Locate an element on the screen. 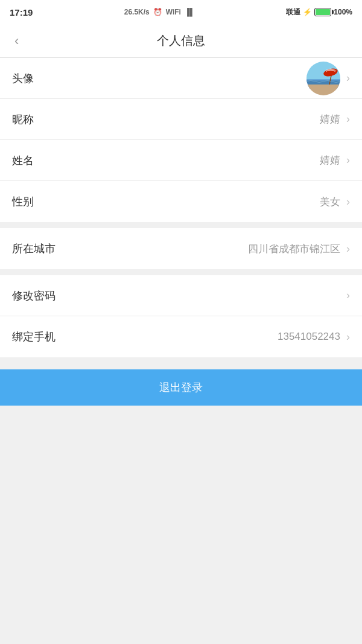  nickname-chevron: › is located at coordinates (348, 120).